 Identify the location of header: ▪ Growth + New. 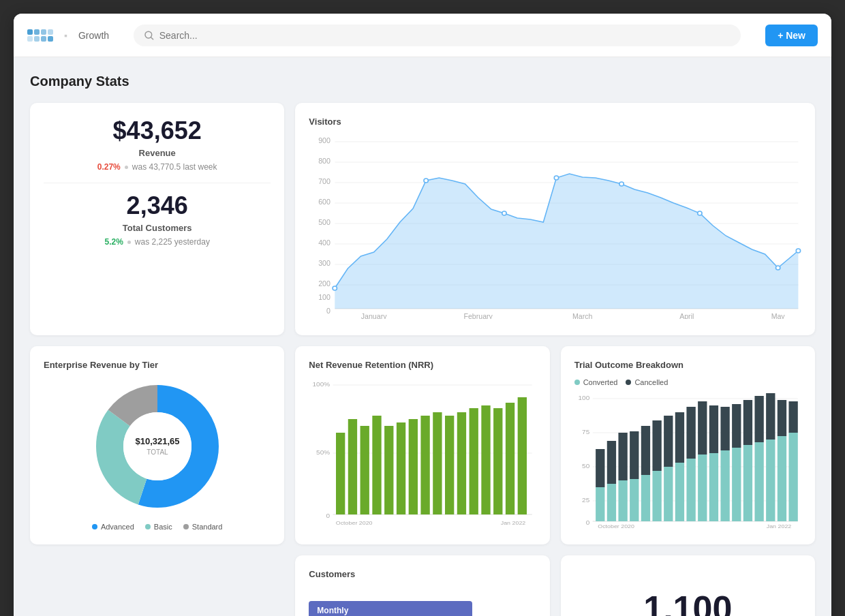
(422, 35).